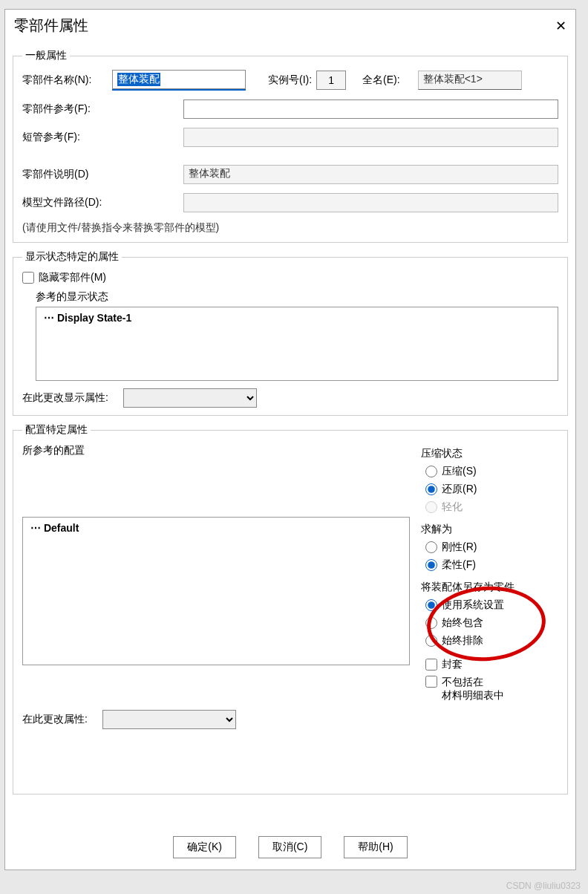 The width and height of the screenshot is (588, 894). I want to click on flex-label: 柔性(F), so click(459, 565).